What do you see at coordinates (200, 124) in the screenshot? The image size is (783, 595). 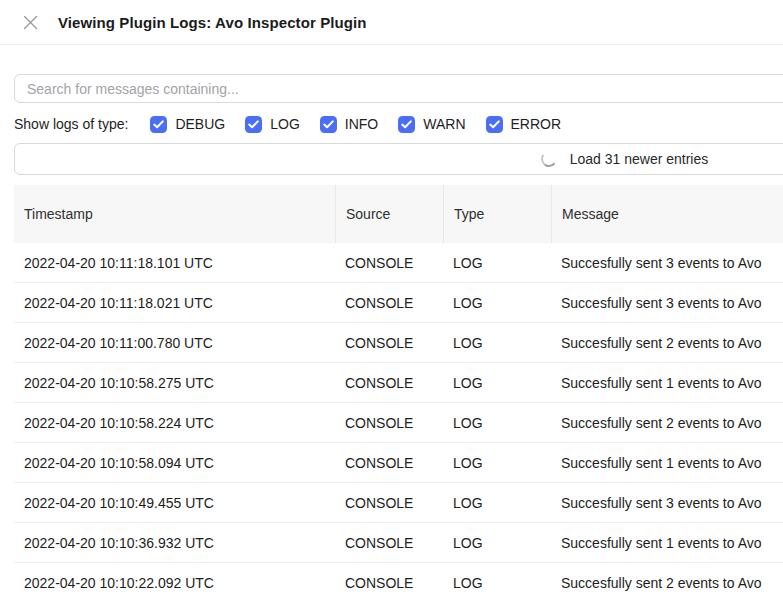 I see `checkbox-label-debug: DEBUG` at bounding box center [200, 124].